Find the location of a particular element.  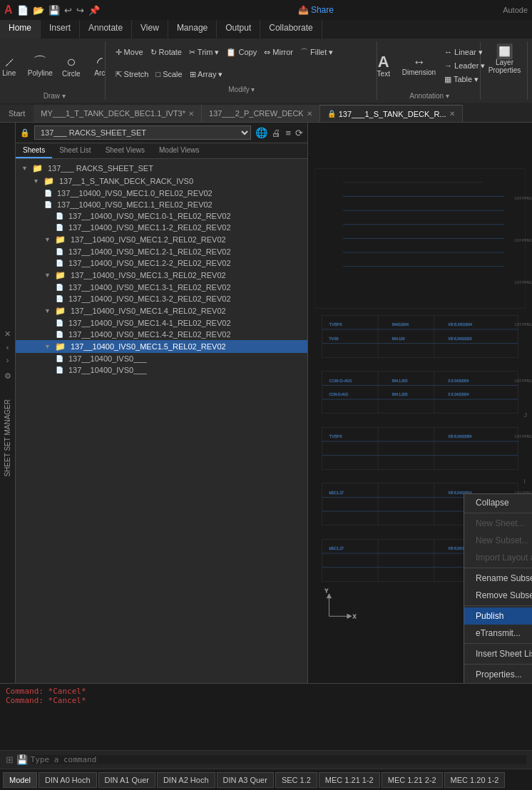

tree-item-5: 📄137__10400_IVS0_MEC1.0-1_REL02_REV02 is located at coordinates (161, 216).